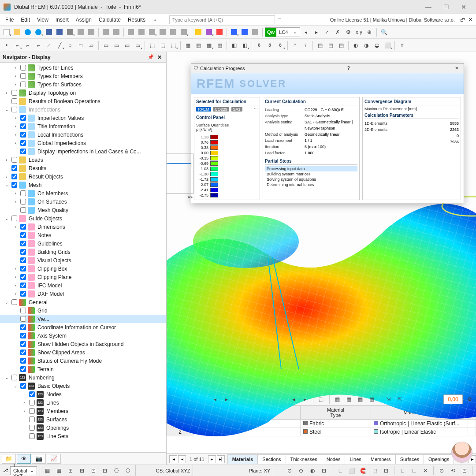  I want to click on tree-item: ⌄123Basic Objects, so click(83, 386).